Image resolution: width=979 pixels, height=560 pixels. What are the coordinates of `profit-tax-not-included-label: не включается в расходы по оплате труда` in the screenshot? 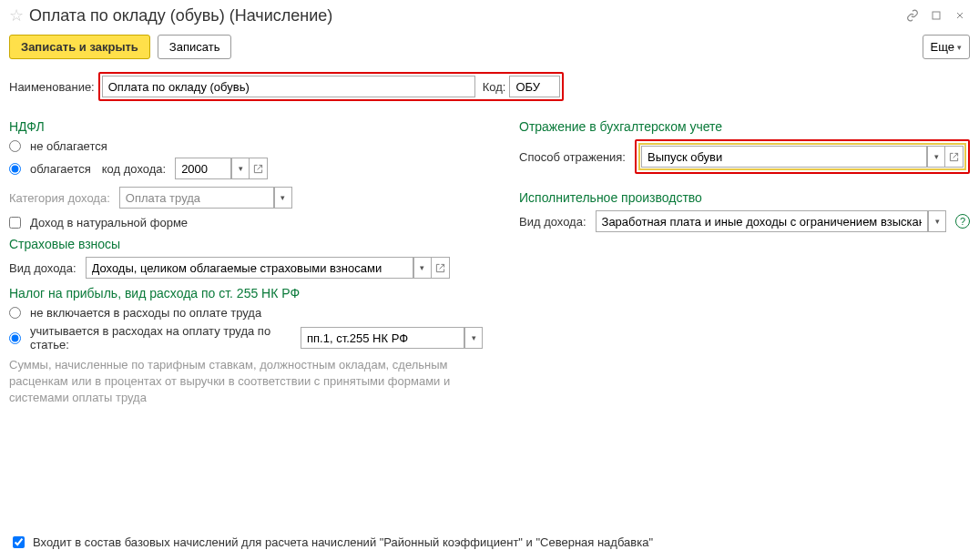 It's located at (146, 313).